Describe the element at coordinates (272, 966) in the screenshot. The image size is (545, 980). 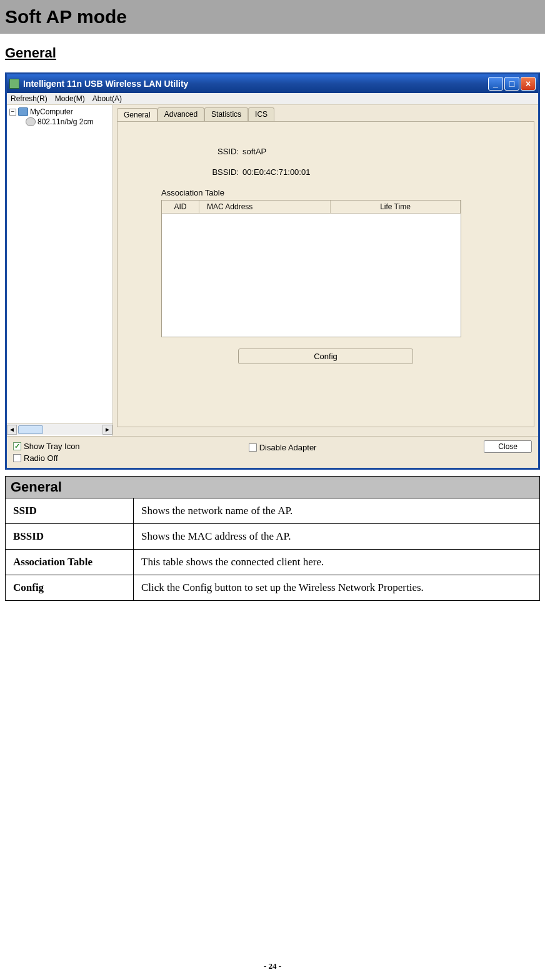
I see `page-number: - 24 -` at that location.